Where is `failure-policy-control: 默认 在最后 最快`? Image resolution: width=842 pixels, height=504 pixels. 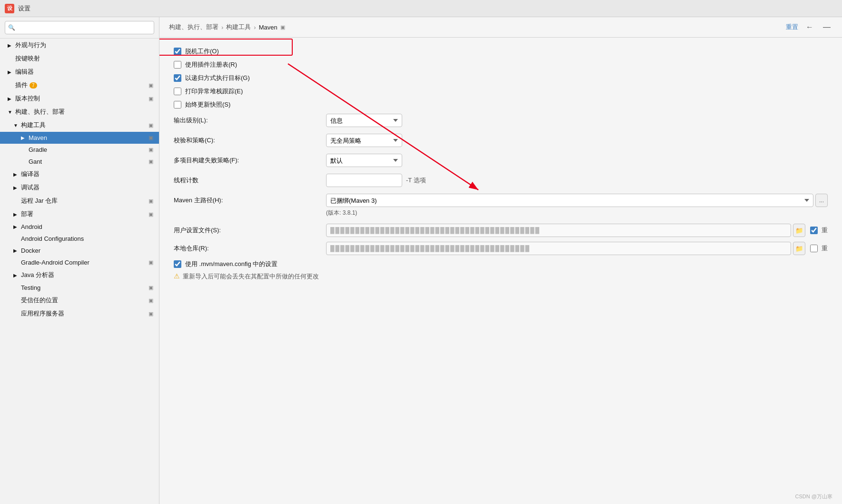
failure-policy-control: 默认 在最后 最快 is located at coordinates (577, 160).